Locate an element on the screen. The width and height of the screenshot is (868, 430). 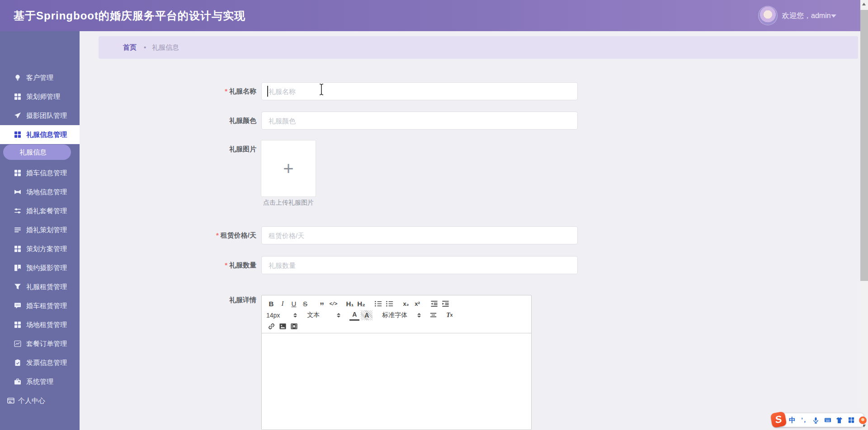
image-upload-dropzone: + is located at coordinates (288, 168).